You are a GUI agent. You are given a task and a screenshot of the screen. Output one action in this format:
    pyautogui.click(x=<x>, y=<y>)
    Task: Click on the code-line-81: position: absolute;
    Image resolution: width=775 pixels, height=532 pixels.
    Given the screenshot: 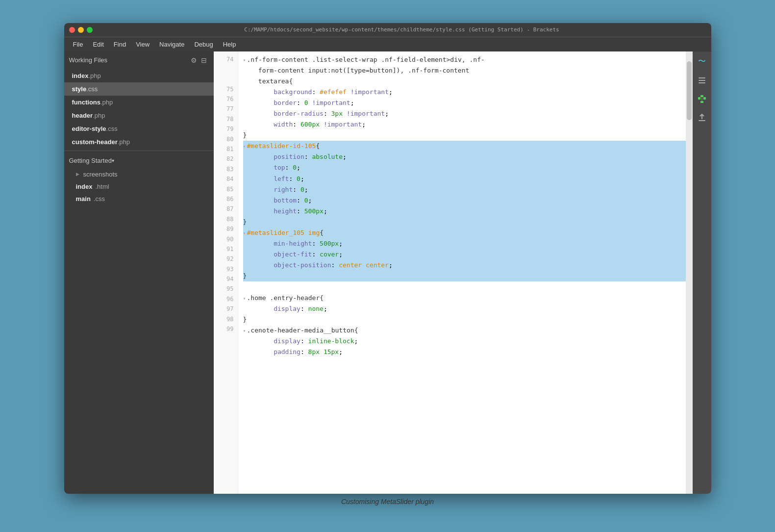 What is the action you would take?
    pyautogui.click(x=465, y=157)
    